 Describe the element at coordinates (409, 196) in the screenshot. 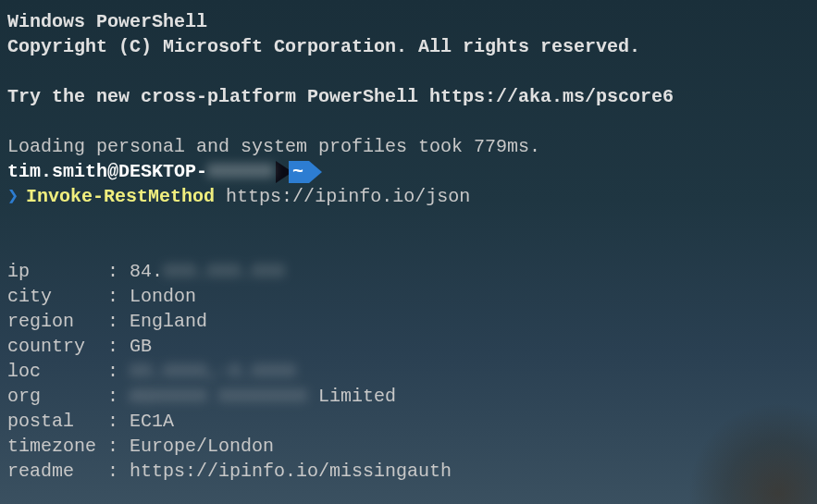

I see `command-input-line: ❯ Invoke-RestMethod https://ipinfo.io/js…` at that location.